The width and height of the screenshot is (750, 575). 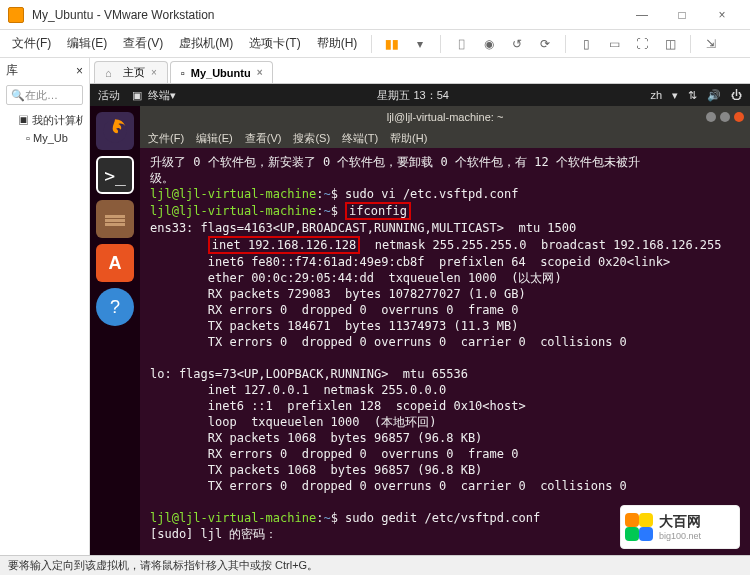 I want to click on close-icon, so click(x=739, y=117).